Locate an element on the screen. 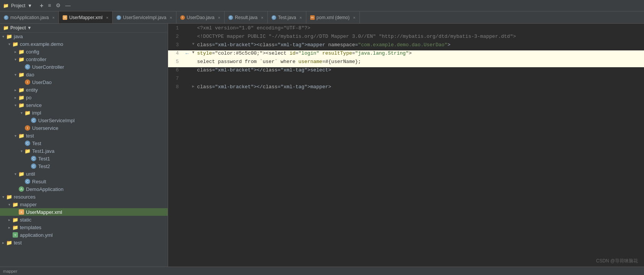 This screenshot has height=275, width=644. settings-icon: ⚙ is located at coordinates (58, 6).